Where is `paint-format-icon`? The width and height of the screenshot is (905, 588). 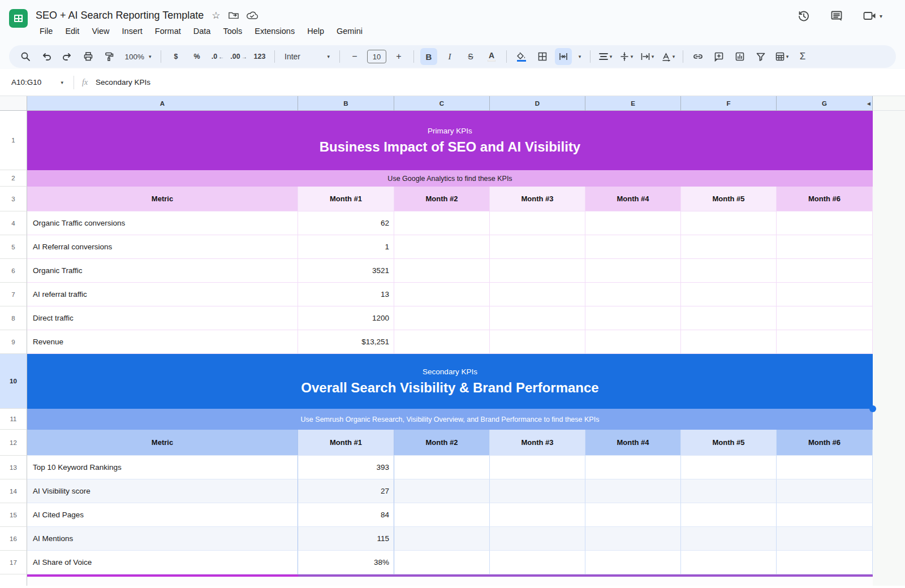
paint-format-icon is located at coordinates (109, 57).